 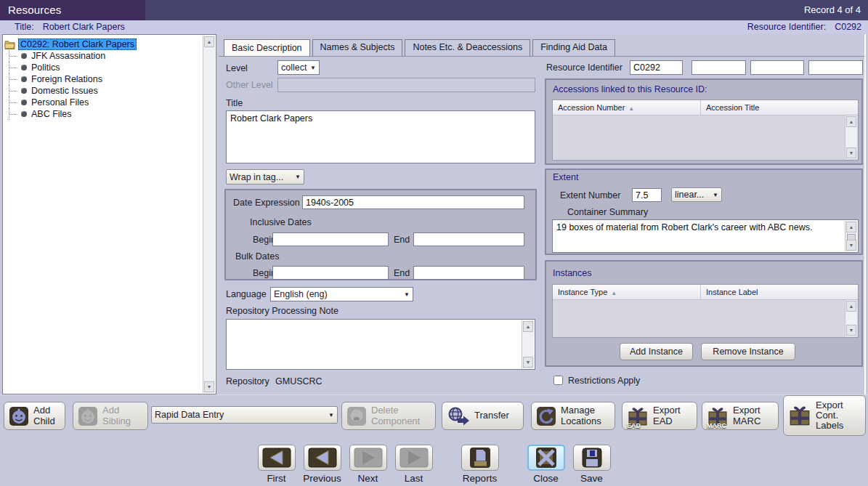 What do you see at coordinates (699, 318) in the screenshot?
I see `instances-table-body` at bounding box center [699, 318].